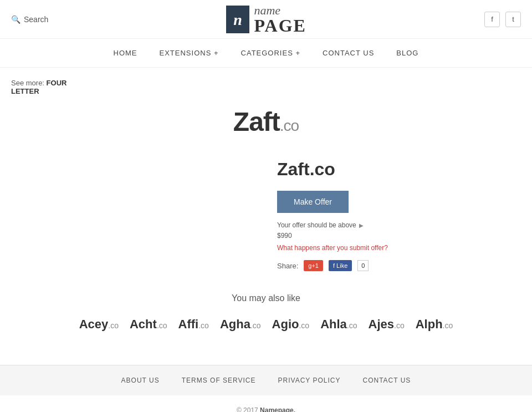  What do you see at coordinates (266, 298) in the screenshot?
I see `also-like-title: You may also like` at bounding box center [266, 298].